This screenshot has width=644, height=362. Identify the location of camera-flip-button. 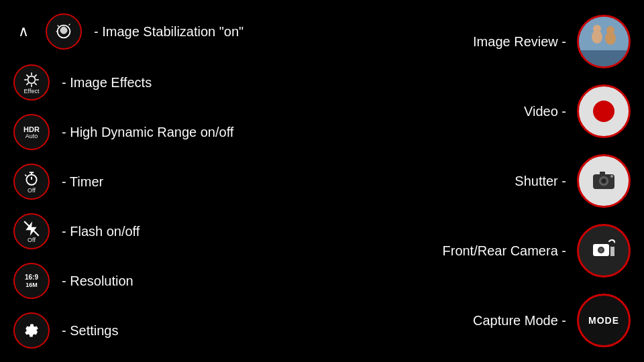
(604, 251).